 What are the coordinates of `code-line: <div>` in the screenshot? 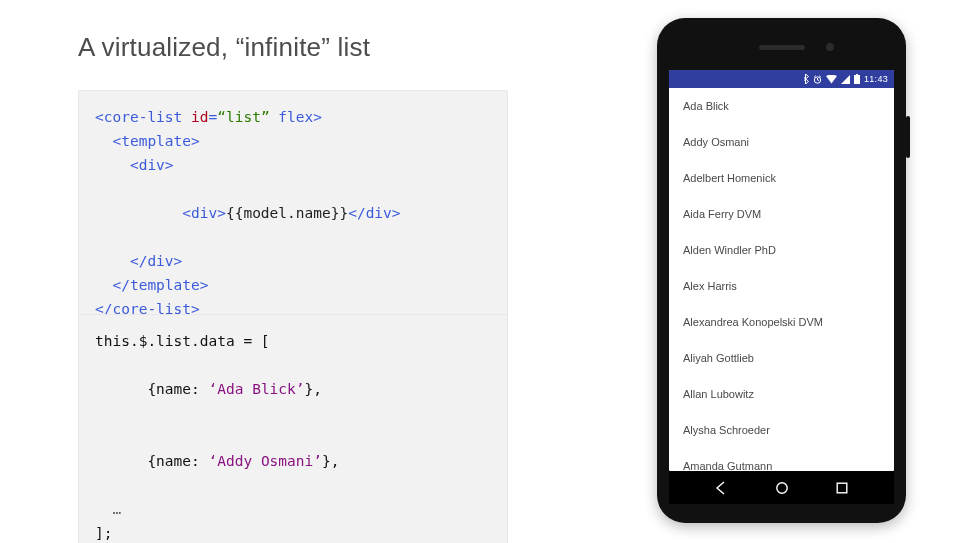 It's located at (293, 165).